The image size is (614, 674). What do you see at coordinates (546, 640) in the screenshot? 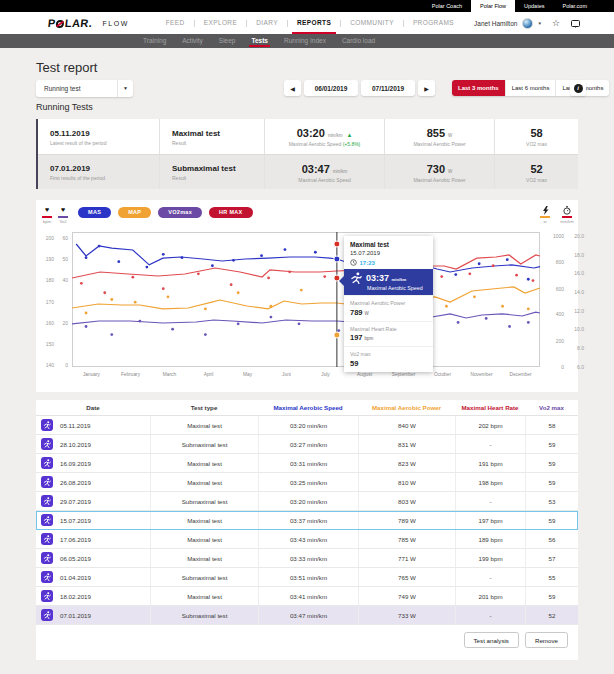
I see `remove-button: Remove` at bounding box center [546, 640].